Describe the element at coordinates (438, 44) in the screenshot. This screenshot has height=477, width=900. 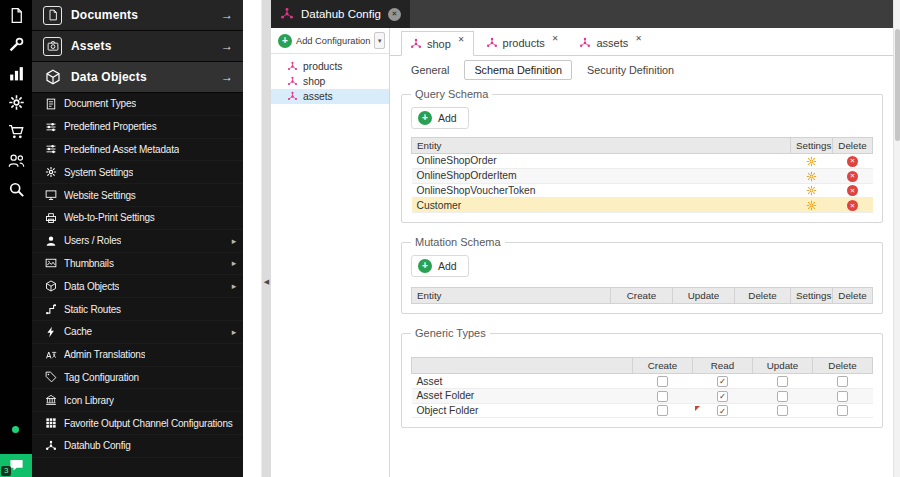
I see `editor-tab-shop: shop` at that location.